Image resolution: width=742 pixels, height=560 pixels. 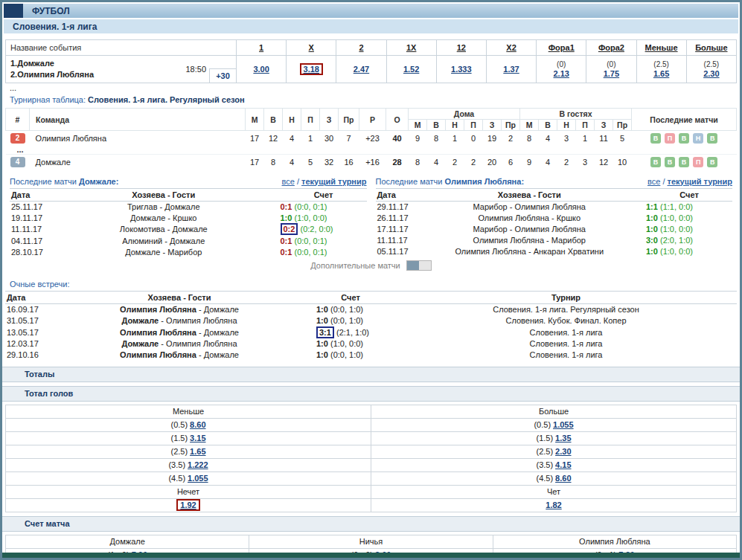 What do you see at coordinates (461, 69) in the screenshot?
I see `odds-value-12: 1.333` at bounding box center [461, 69].